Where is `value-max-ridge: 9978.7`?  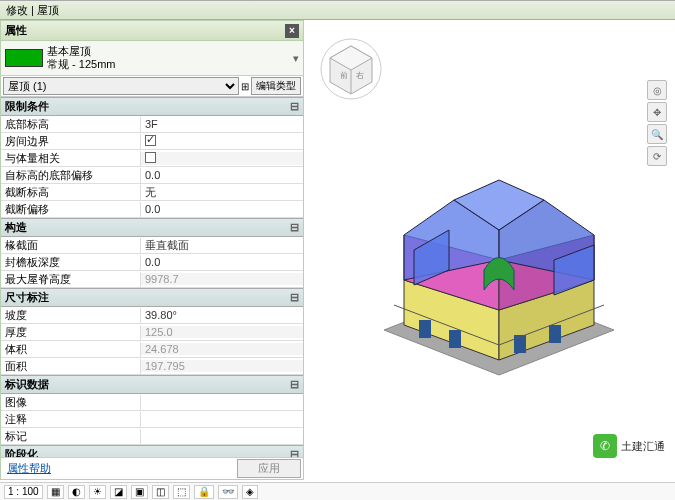
value-max-ridge: 9978.7 is located at coordinates (222, 279).